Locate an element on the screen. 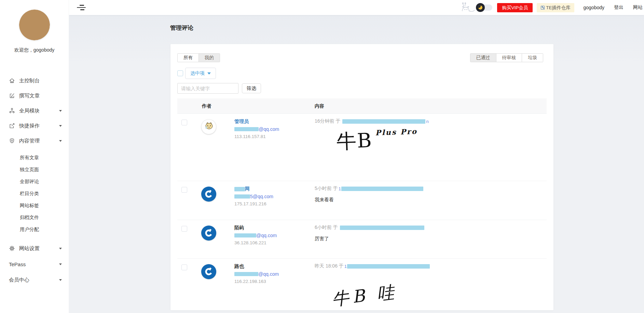  content-cell: 6小时前 于 厉害了 is located at coordinates (430, 233).